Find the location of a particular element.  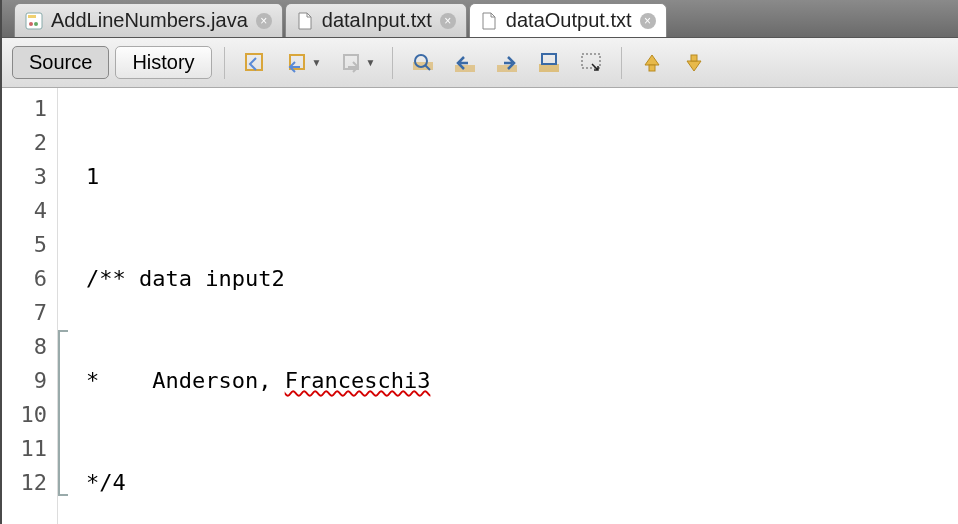

line-number: 4 is located at coordinates (26, 211).